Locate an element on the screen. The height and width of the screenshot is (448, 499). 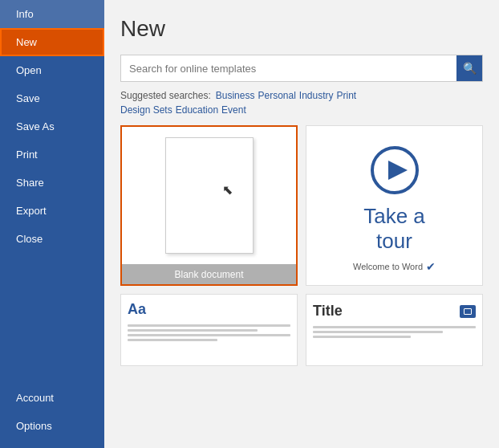
cursor-icon: ⬉ is located at coordinates (228, 189).